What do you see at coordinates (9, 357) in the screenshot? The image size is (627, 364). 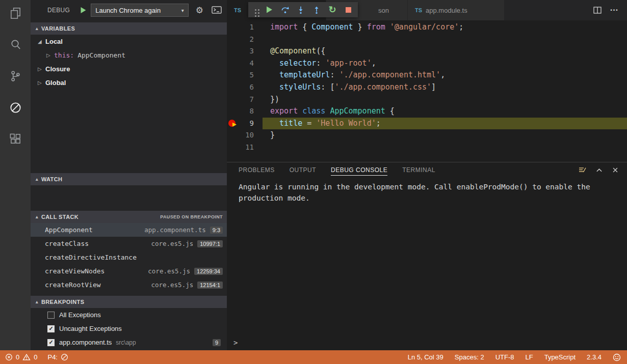 I see `error-icon` at bounding box center [9, 357].